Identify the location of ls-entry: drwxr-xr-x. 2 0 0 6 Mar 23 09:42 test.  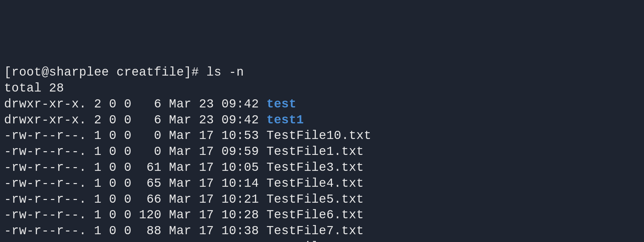
(322, 104).